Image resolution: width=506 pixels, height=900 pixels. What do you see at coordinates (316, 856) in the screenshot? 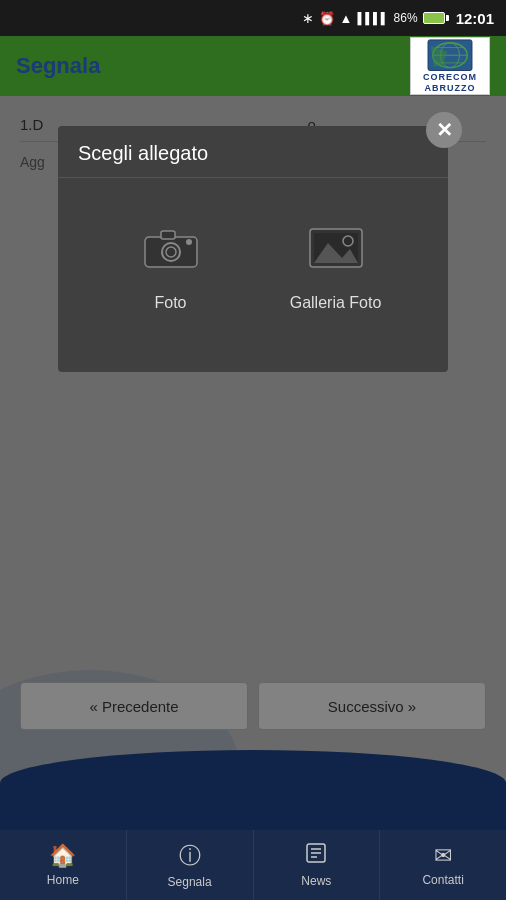
I see `news-icon` at bounding box center [316, 856].